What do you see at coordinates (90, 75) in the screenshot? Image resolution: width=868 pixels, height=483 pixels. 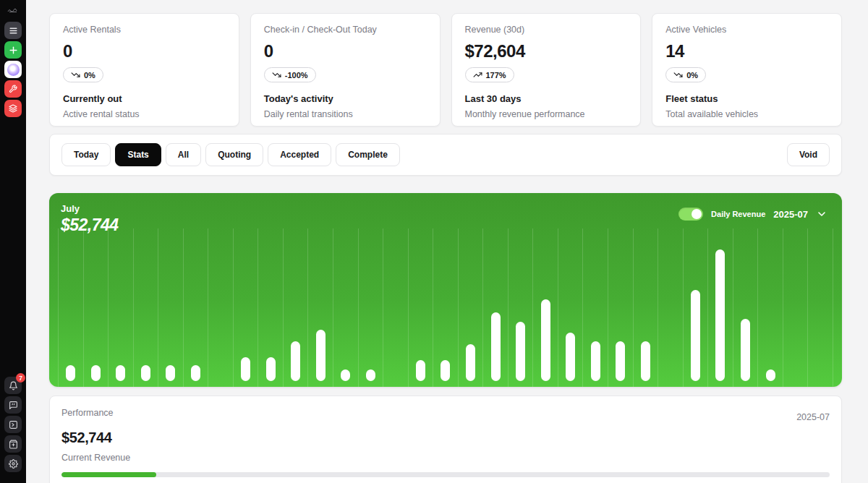 I see `trend-delta: 0%` at bounding box center [90, 75].